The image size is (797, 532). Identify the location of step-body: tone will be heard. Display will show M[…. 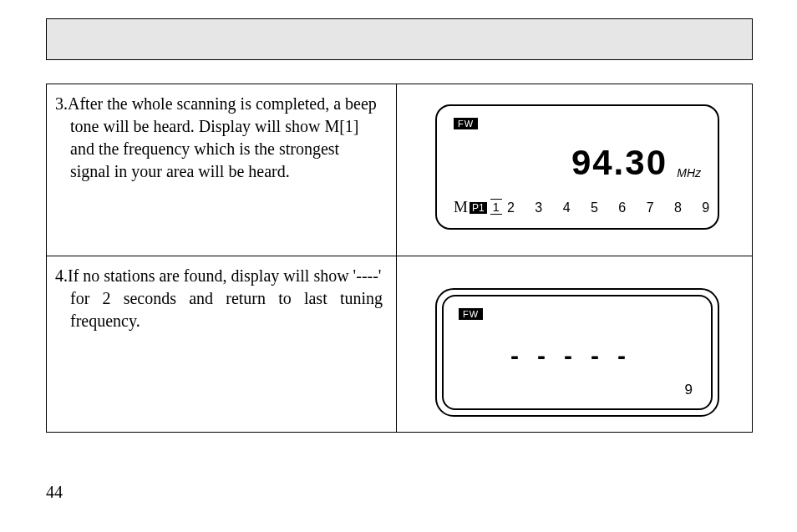
(219, 149).